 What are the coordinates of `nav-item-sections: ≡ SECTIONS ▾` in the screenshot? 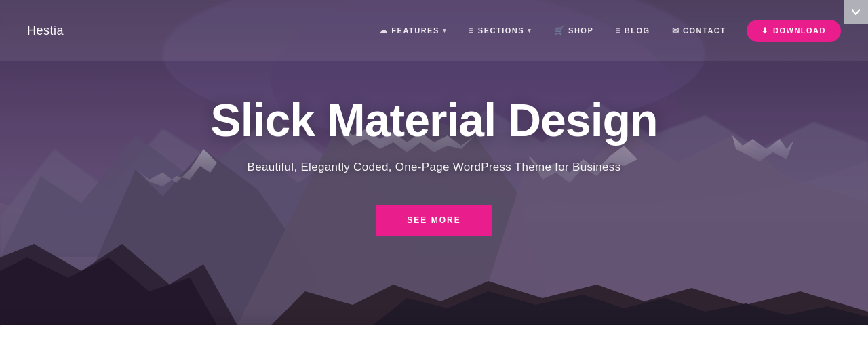 It's located at (500, 30).